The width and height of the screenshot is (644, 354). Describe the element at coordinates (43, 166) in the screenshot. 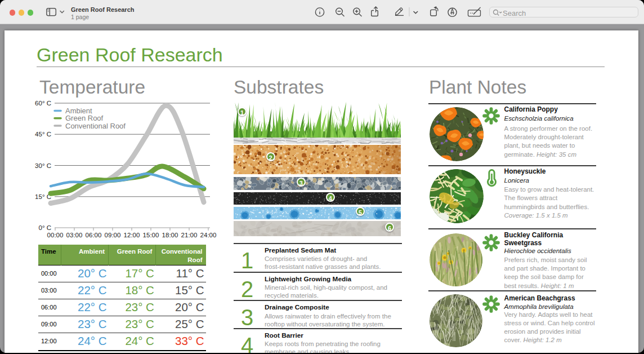

I see `svg-text: 30° C` at that location.